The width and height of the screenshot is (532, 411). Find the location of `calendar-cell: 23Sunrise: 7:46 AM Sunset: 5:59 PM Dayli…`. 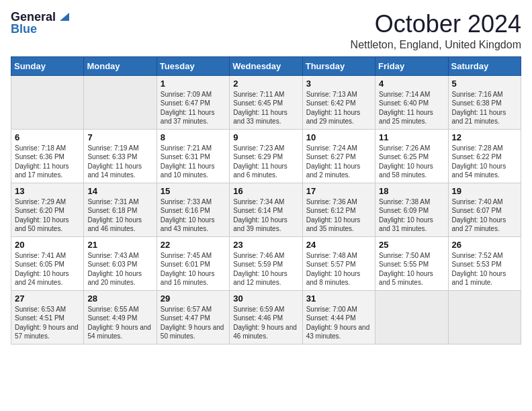

calendar-cell: 23Sunrise: 7:46 AM Sunset: 5:59 PM Dayli… is located at coordinates (266, 263).